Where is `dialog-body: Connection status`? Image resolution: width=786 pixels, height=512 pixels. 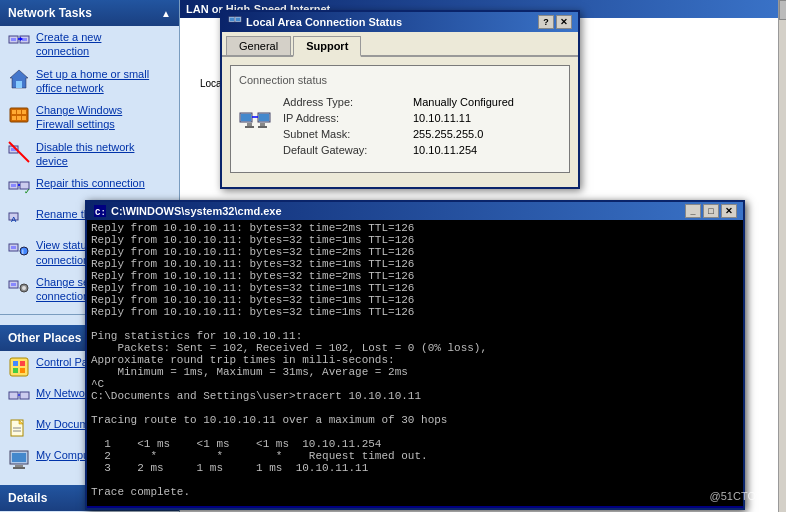 dialog-body: Connection status is located at coordinates (400, 122).